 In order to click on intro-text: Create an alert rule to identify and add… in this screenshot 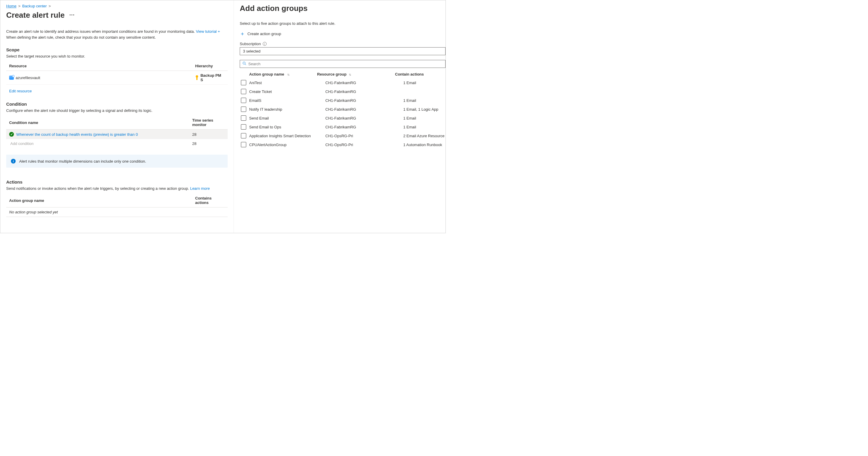, I will do `click(117, 34)`.